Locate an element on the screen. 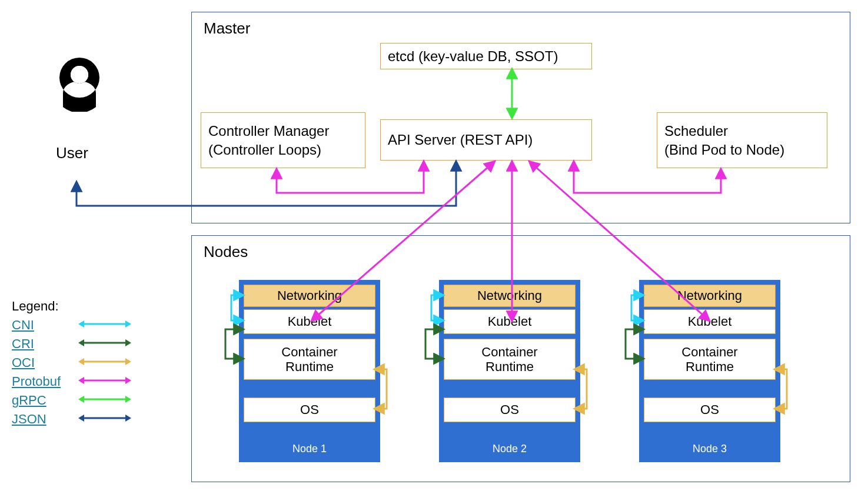  etcd-box: etcd (key-value DB, SSOT) is located at coordinates (486, 56).